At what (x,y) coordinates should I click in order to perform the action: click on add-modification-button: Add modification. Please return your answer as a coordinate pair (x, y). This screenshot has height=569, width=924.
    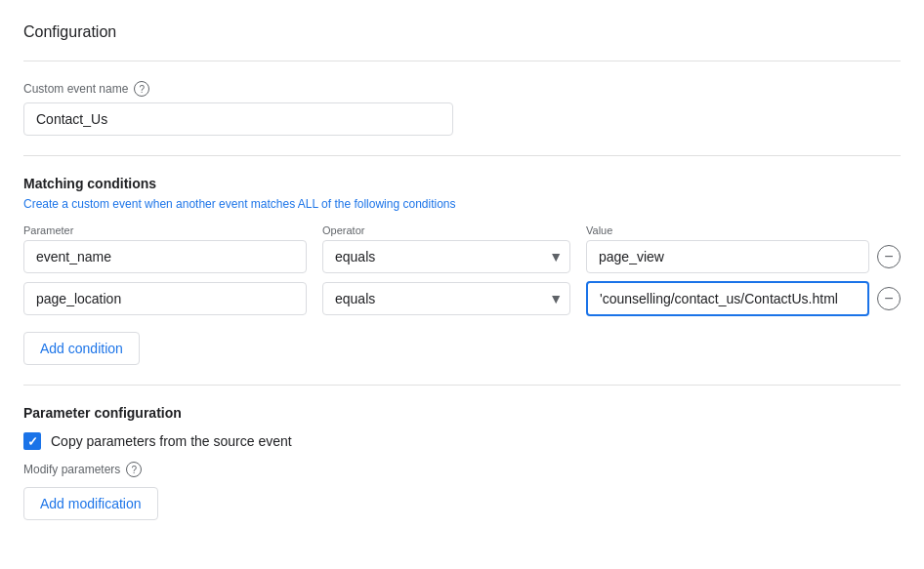
    Looking at the image, I should click on (91, 504).